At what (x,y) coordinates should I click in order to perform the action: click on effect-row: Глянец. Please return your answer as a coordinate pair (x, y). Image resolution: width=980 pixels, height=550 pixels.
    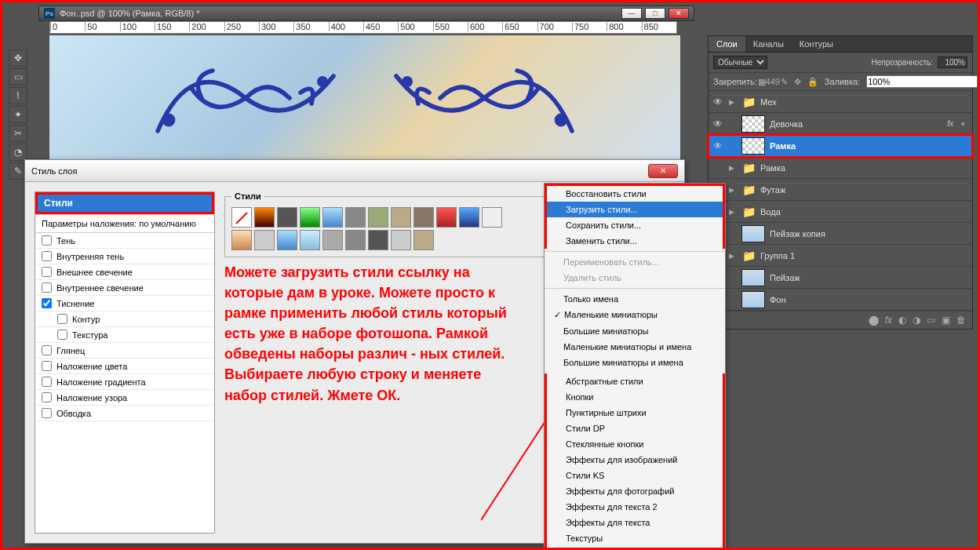
    Looking at the image, I should click on (125, 351).